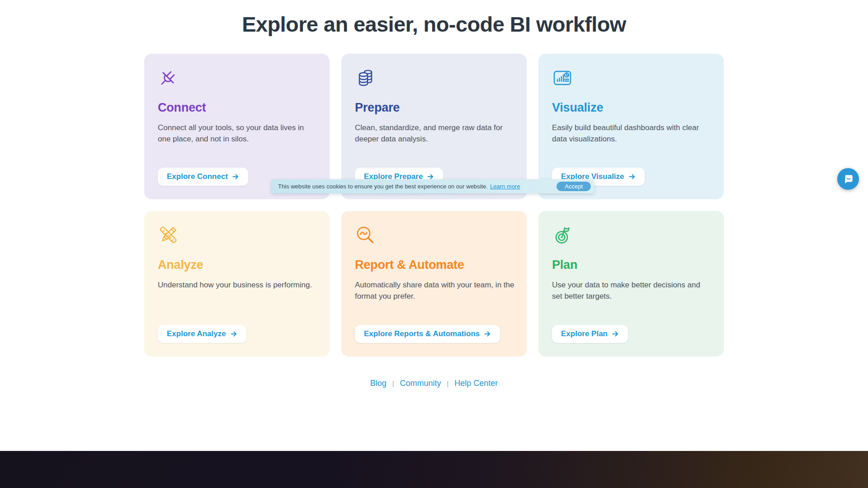 This screenshot has width=868, height=488. What do you see at coordinates (565, 265) in the screenshot?
I see `card-title: Plan` at bounding box center [565, 265].